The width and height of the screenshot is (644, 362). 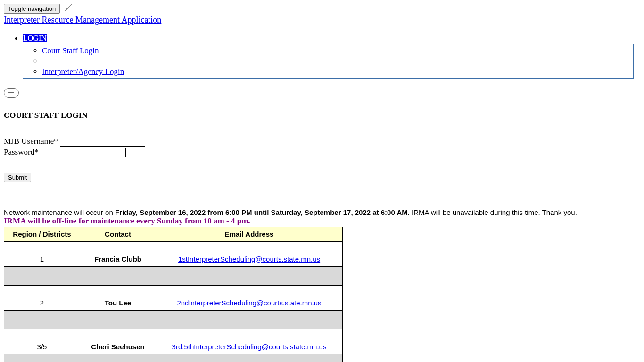 I want to click on app-title-link: Interpreter Resource Management Applicat…, so click(x=322, y=20).